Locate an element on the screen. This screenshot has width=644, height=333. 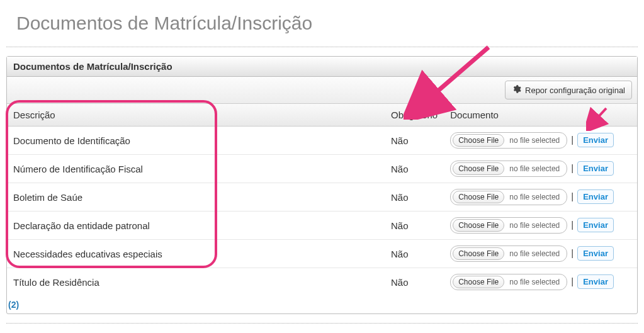
table-row: Documento de IdentificaçãoNãoChoose File… is located at coordinates (322, 141).